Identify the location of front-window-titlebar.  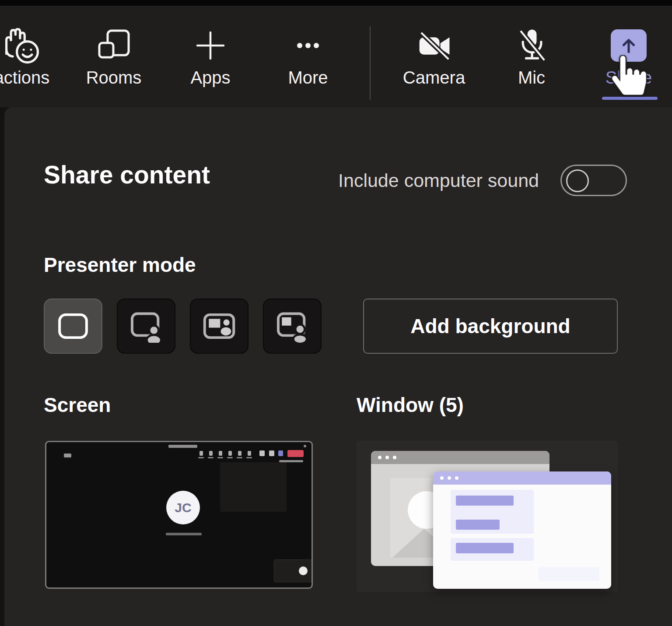
(522, 478).